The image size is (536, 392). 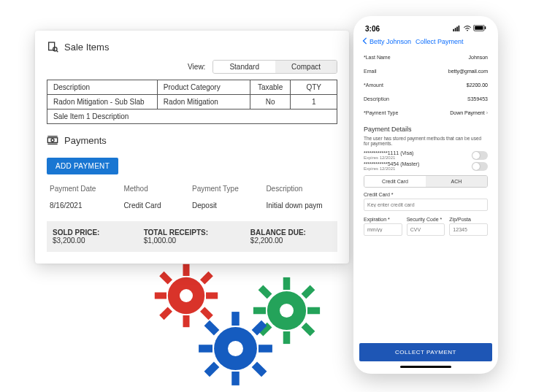 What do you see at coordinates (469, 219) in the screenshot?
I see `zip-label: Zip/Posta` at bounding box center [469, 219].